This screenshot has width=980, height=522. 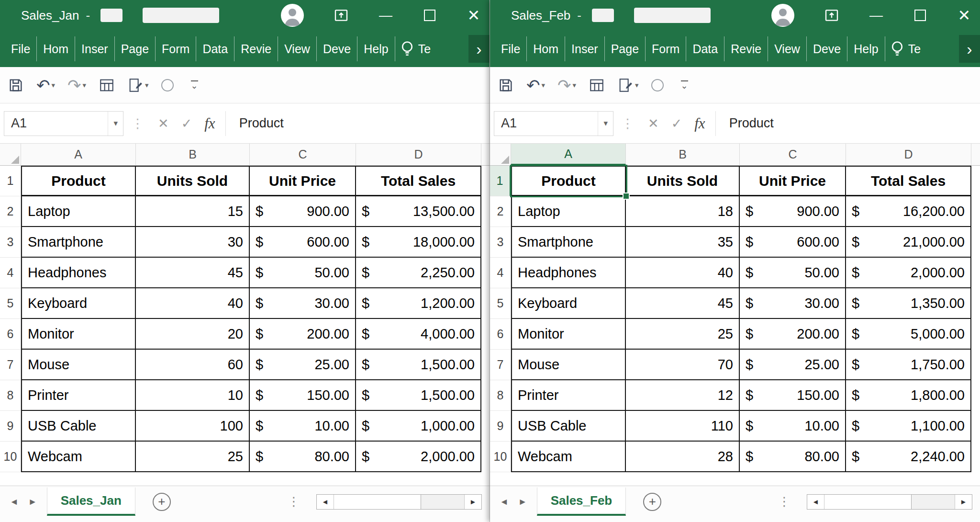 I want to click on form-dropdown-icon: ▾, so click(x=637, y=85).